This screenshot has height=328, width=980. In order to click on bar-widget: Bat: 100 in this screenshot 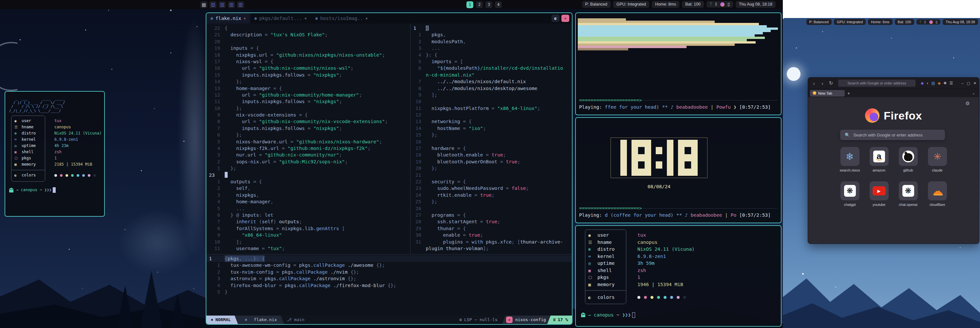, I will do `click(693, 5)`.